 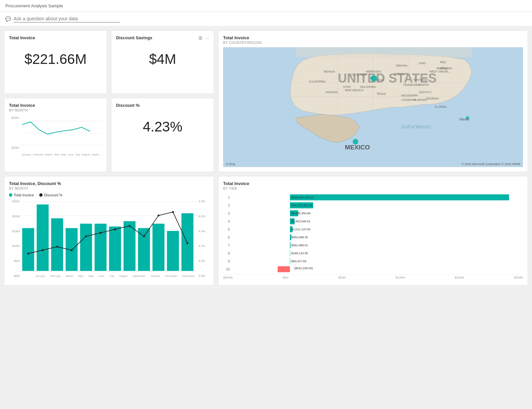 What do you see at coordinates (56, 59) in the screenshot?
I see `total-invoice-value: $221.66M` at bounding box center [56, 59].